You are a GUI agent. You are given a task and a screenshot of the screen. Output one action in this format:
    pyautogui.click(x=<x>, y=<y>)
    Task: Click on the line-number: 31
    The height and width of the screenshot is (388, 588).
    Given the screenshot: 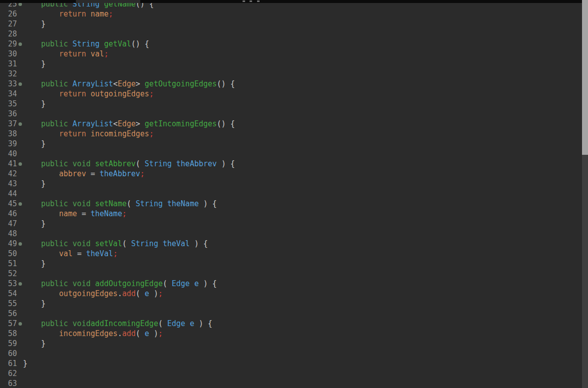 What is the action you would take?
    pyautogui.click(x=8, y=64)
    